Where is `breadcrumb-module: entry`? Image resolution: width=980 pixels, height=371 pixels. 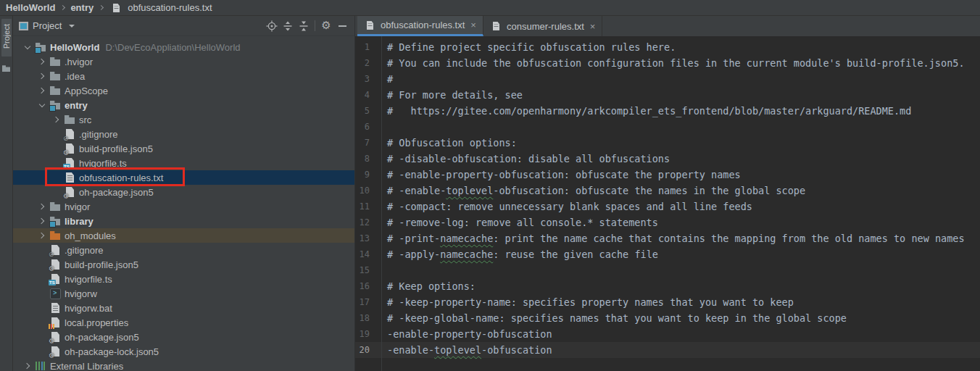
breadcrumb-module: entry is located at coordinates (82, 7).